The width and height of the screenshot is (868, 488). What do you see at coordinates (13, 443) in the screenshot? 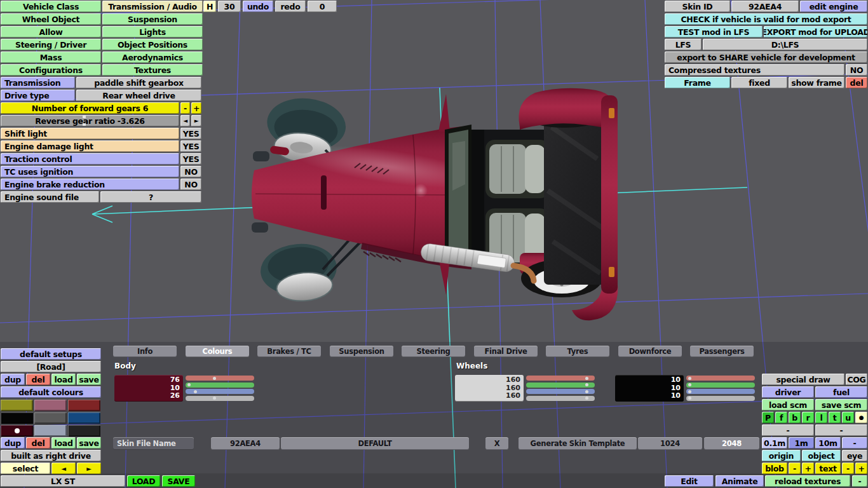
I see `colour-dup-button: dup` at bounding box center [13, 443].